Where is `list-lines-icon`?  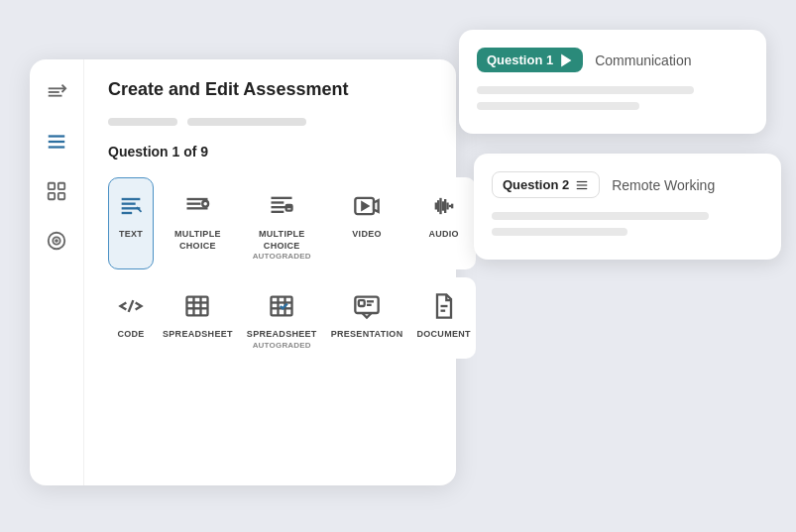 list-lines-icon is located at coordinates (582, 185).